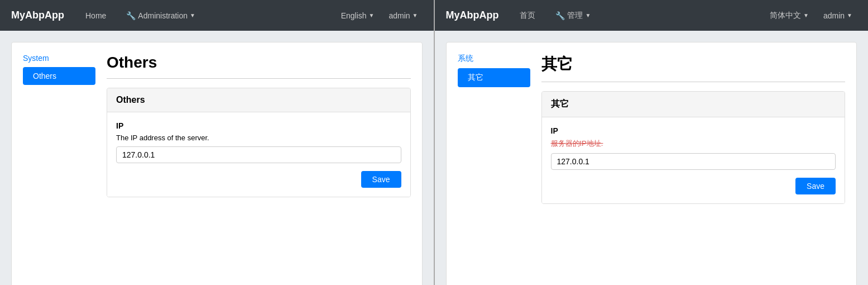 This screenshot has height=285, width=868. I want to click on brand-left: MyAbpApp, so click(38, 16).